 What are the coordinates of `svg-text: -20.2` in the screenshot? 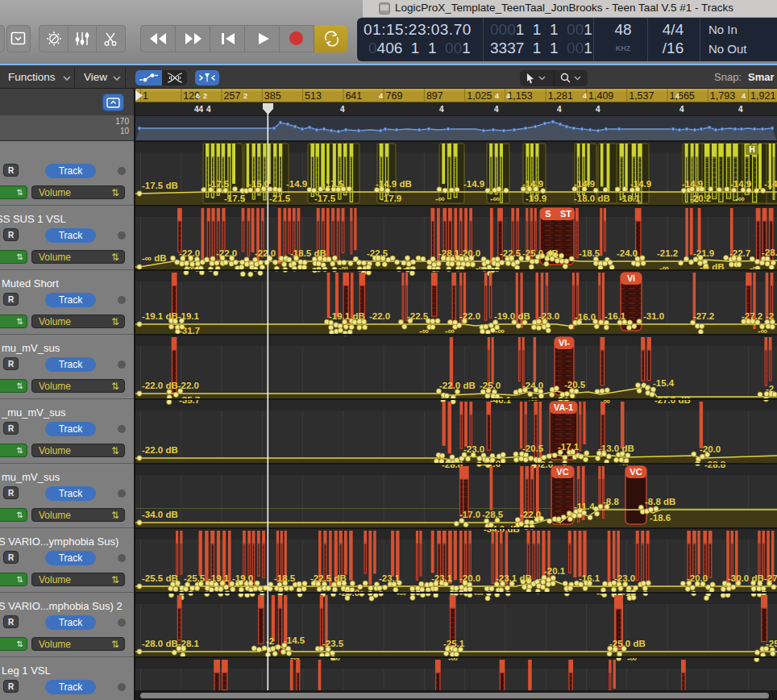 It's located at (700, 198).